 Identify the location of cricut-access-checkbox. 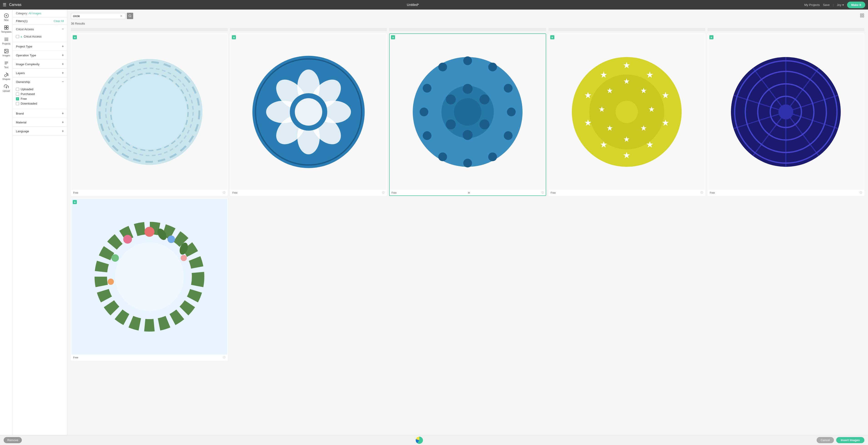
(18, 36).